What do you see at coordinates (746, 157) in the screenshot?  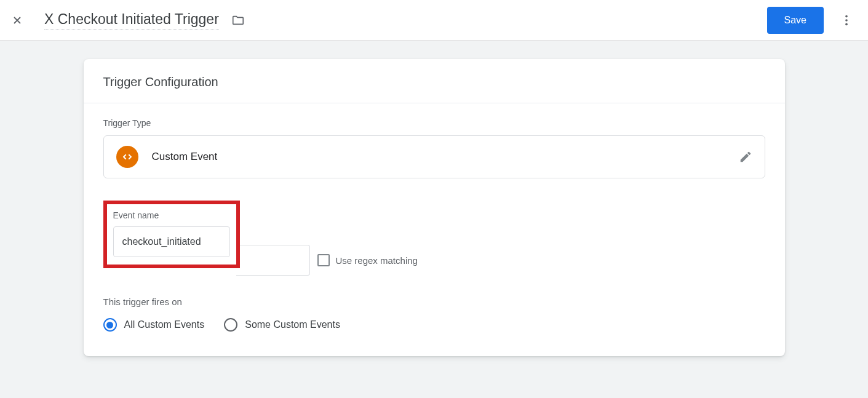 I see `edit-icon` at bounding box center [746, 157].